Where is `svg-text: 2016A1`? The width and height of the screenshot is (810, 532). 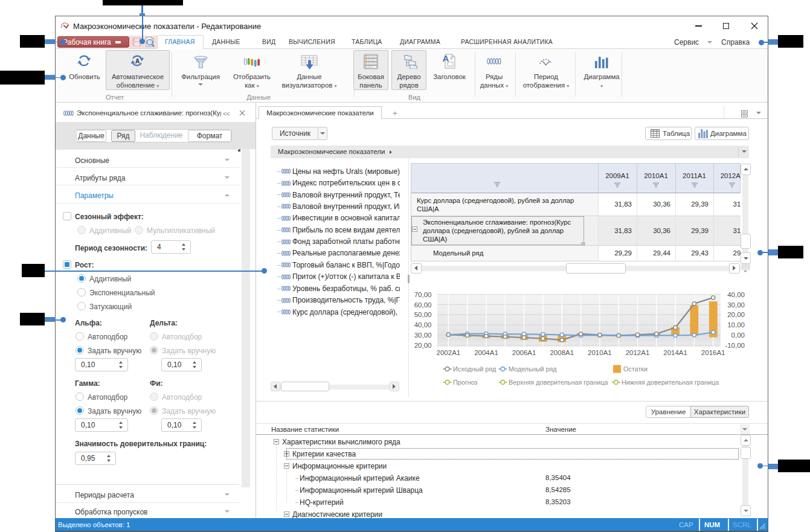 svg-text: 2016A1 is located at coordinates (713, 353).